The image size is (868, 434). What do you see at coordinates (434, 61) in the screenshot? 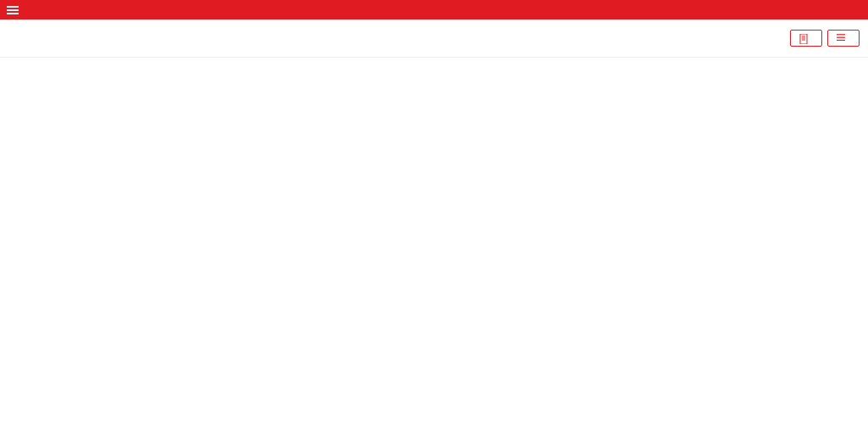
I see `footer` at bounding box center [434, 61].